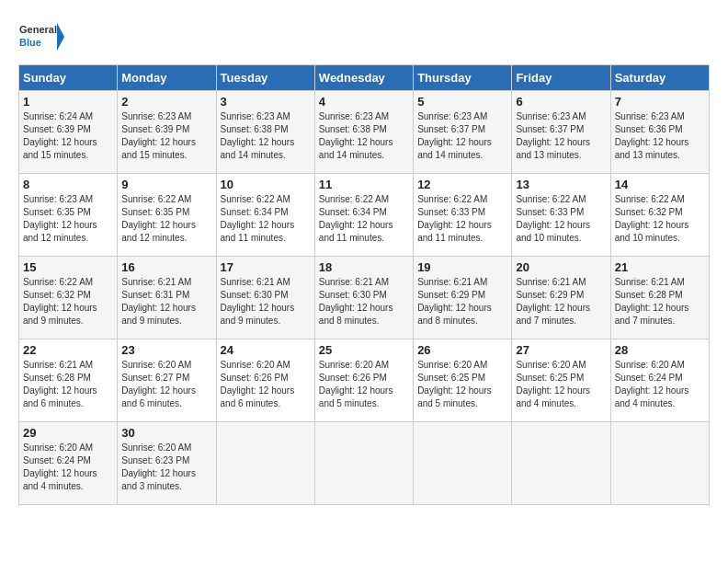  Describe the element at coordinates (660, 101) in the screenshot. I see `day-number: 7` at that location.